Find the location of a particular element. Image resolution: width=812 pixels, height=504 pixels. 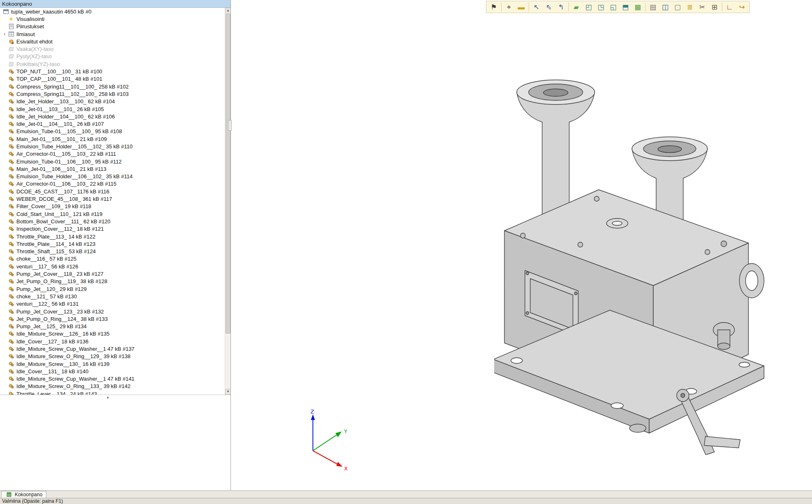

view-top-icon: ◱ is located at coordinates (613, 7).